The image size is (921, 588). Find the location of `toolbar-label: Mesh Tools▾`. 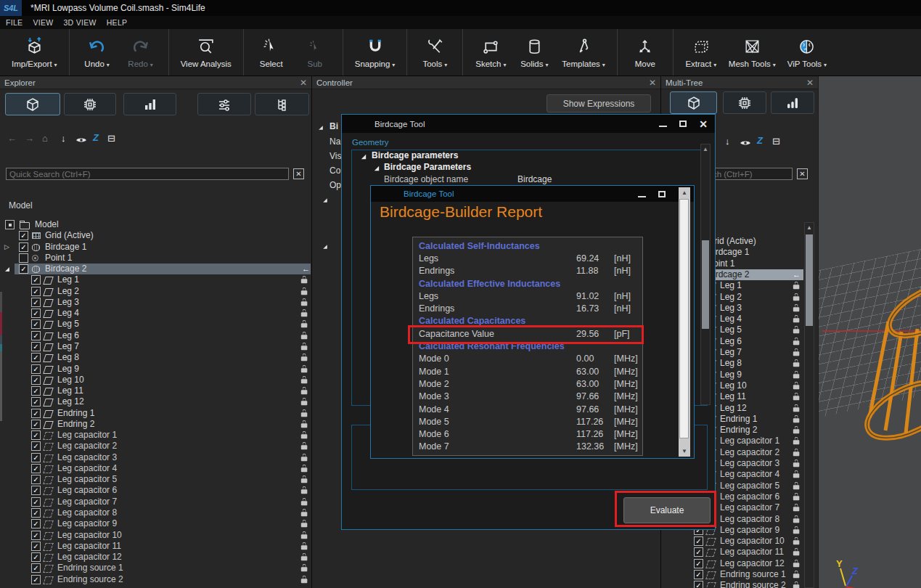

toolbar-label: Mesh Tools▾ is located at coordinates (752, 64).